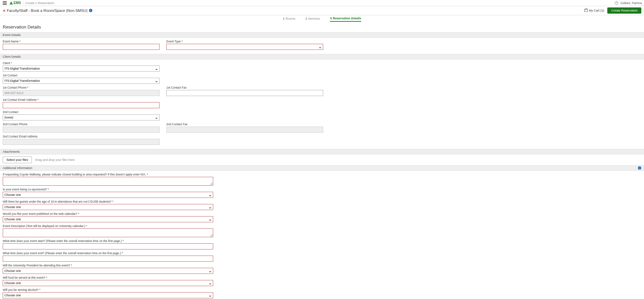 The width and height of the screenshot is (644, 299). I want to click on second-contact-phone-input, so click(81, 130).